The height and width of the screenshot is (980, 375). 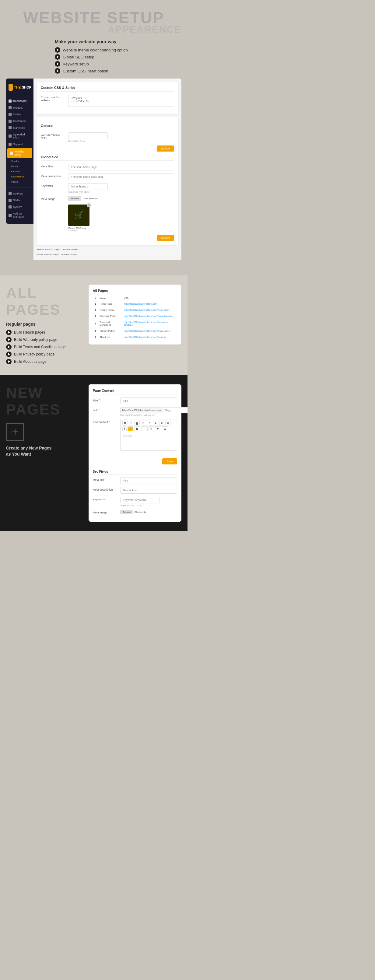 I want to click on sidebar-item-system: System, so click(x=20, y=207).